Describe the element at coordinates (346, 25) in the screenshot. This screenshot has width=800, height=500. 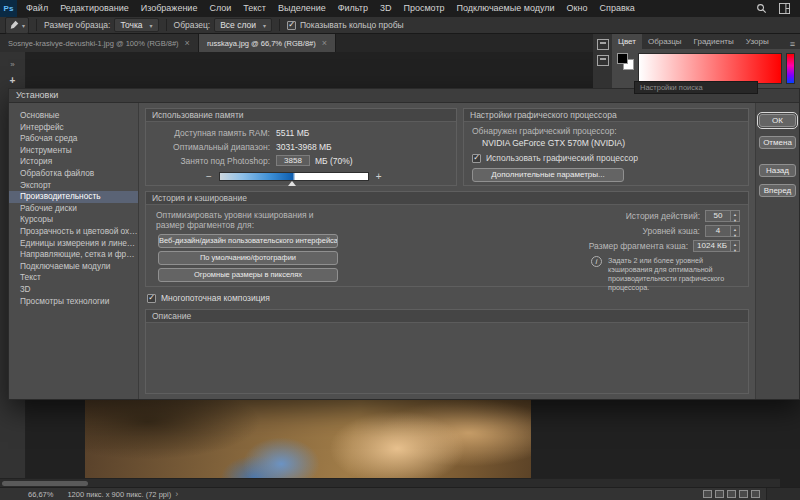
I see `show-sampling-ring-checkbox: Показывать кольцо пробы` at that location.